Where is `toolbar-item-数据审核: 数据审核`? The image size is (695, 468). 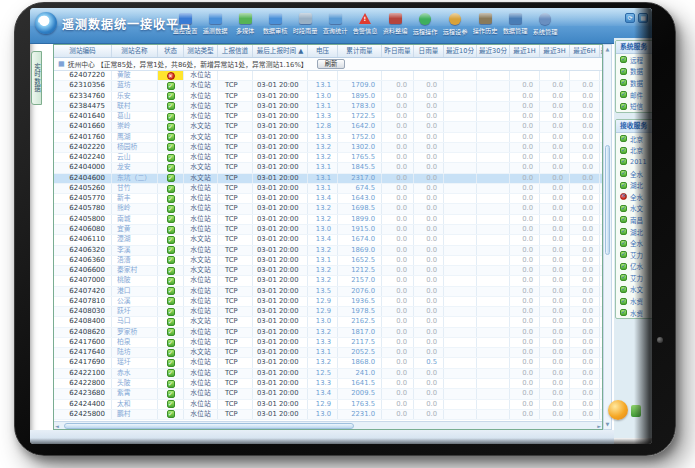 toolbar-item-数据审核: 数据审核 is located at coordinates (275, 24).